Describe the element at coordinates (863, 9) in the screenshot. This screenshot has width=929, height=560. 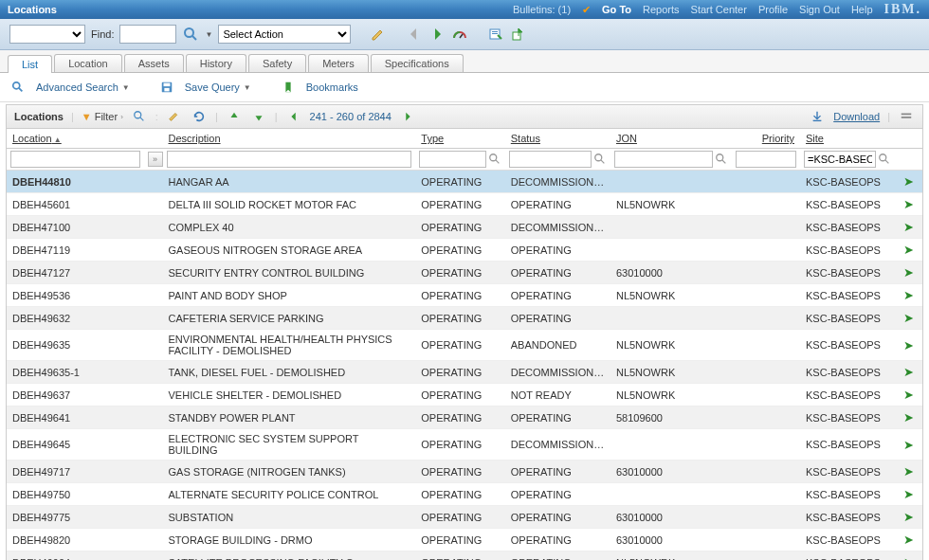
I see `help-link: Help` at that location.